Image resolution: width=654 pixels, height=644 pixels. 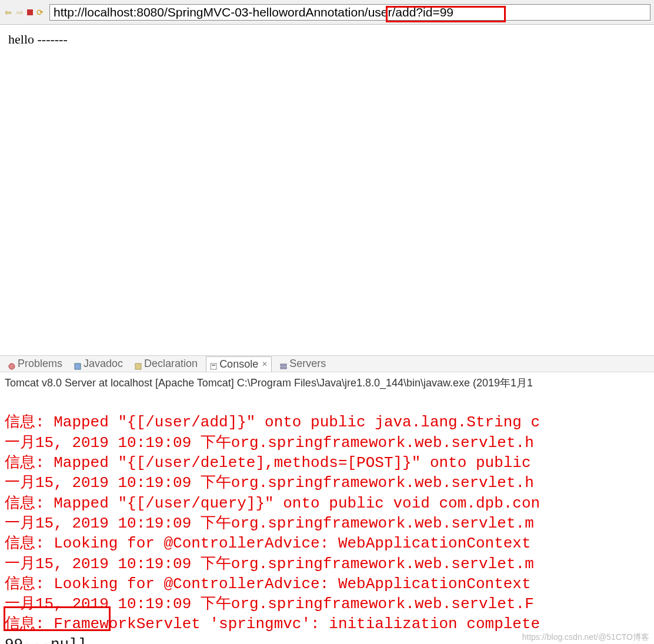 What do you see at coordinates (327, 382) in the screenshot?
I see `console-header: Tomcat v8.0 Server at localhost [Apache …` at bounding box center [327, 382].